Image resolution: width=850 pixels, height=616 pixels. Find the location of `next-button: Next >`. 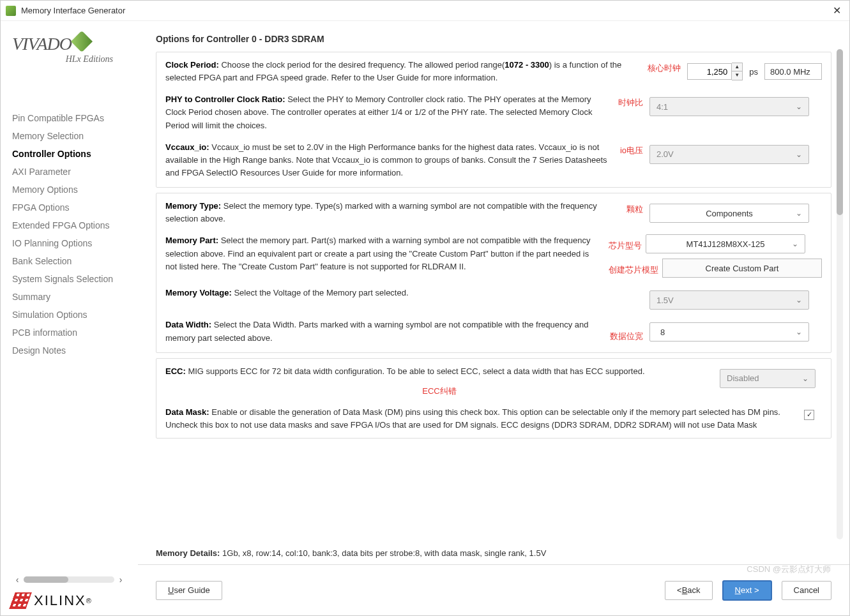

next-button: Next > is located at coordinates (747, 590).